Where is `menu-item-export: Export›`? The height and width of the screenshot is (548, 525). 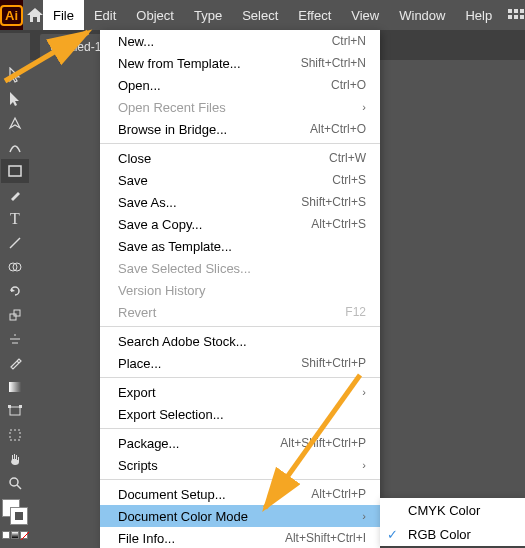 menu-item-export: Export› is located at coordinates (240, 392).